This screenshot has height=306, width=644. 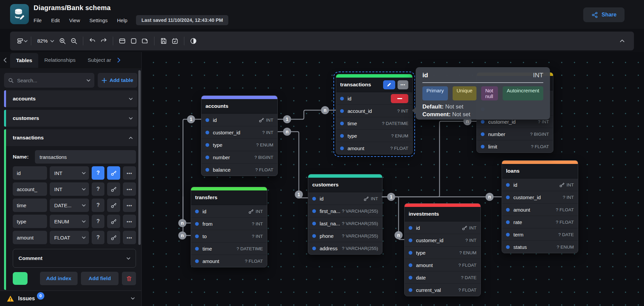 I want to click on table-field-row: date? DATE, so click(x=443, y=277).